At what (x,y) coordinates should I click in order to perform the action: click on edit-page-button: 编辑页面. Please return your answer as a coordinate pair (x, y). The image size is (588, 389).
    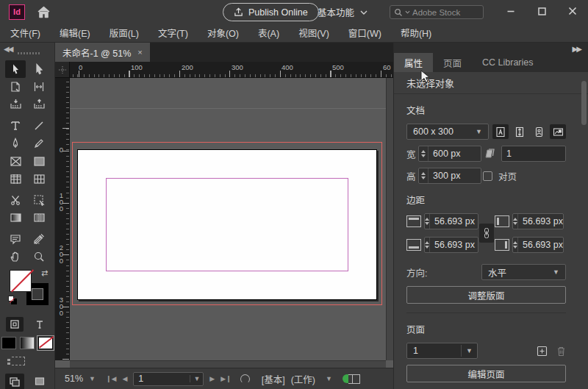
    Looking at the image, I should click on (487, 374).